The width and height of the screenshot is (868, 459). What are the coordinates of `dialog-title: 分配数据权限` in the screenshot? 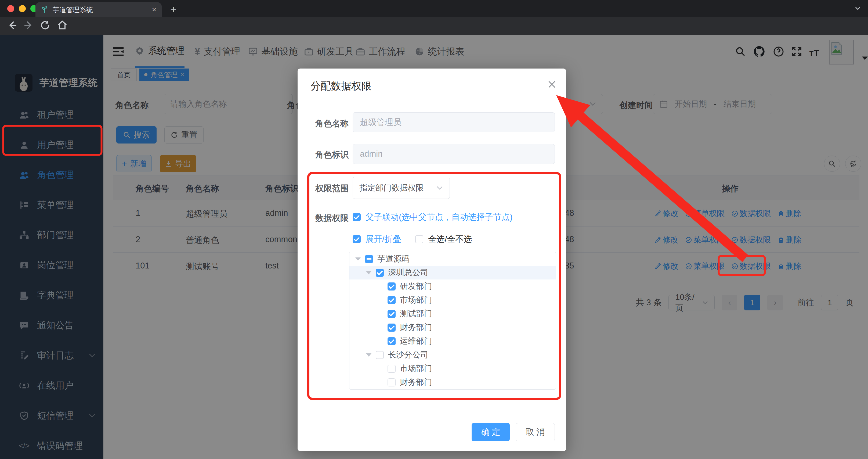 It's located at (341, 86).